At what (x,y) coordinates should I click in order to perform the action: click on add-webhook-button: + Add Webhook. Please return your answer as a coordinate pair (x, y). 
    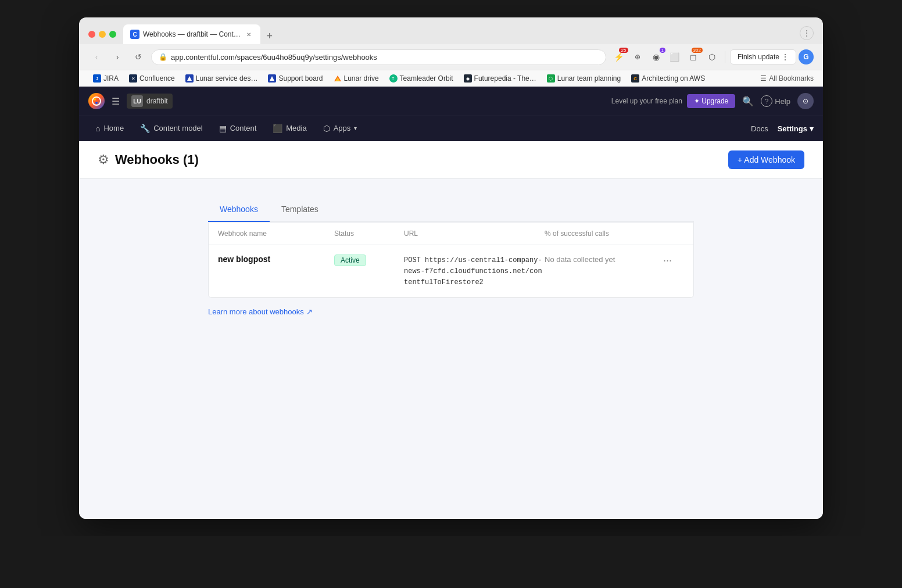
    Looking at the image, I should click on (766, 160).